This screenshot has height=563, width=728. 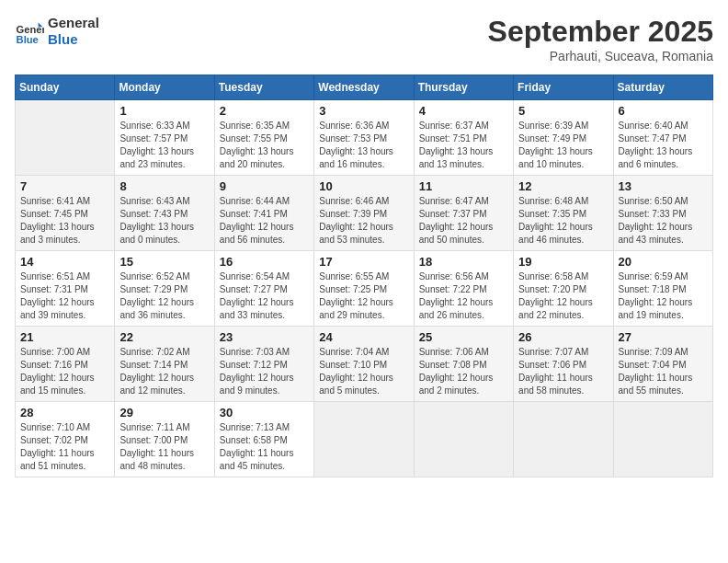 I want to click on calendar-cell: 17Sunrise: 6:55 AM Sunset: 7:25 PM Dayli…, so click(x=364, y=289).